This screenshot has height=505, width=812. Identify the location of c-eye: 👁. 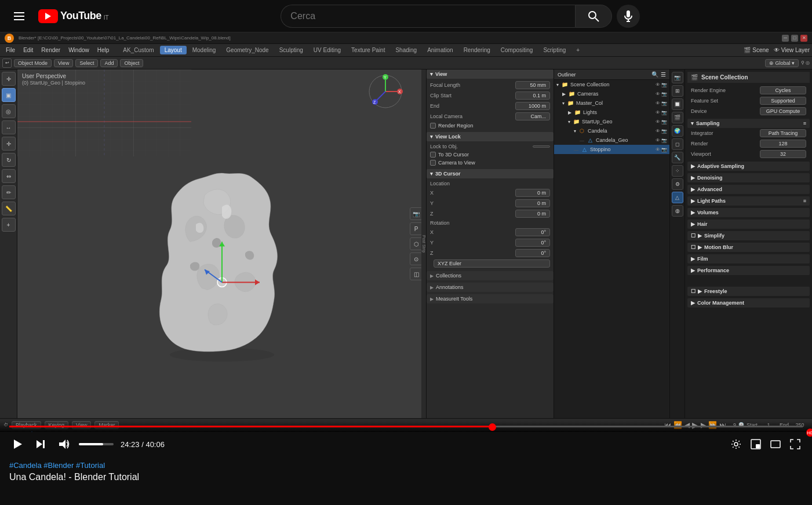
(658, 131).